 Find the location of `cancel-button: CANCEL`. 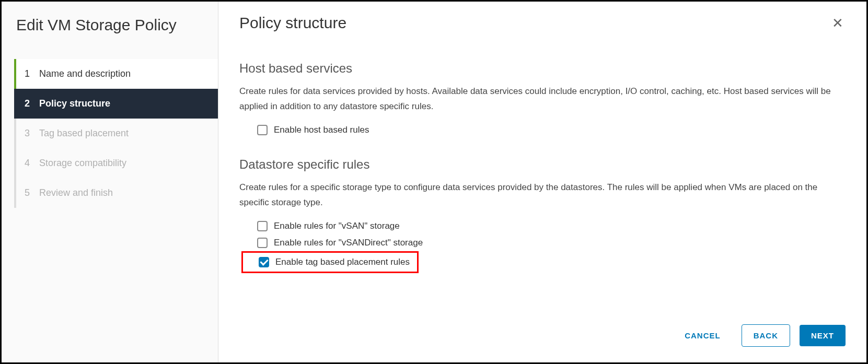

cancel-button: CANCEL is located at coordinates (702, 335).